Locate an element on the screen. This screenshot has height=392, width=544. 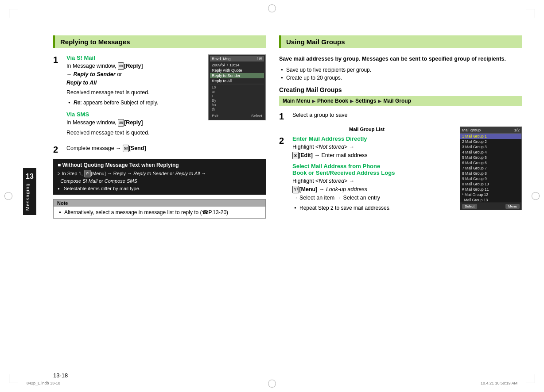
right-bullet-1: Save up to five recipients per group. is located at coordinates (401, 70).